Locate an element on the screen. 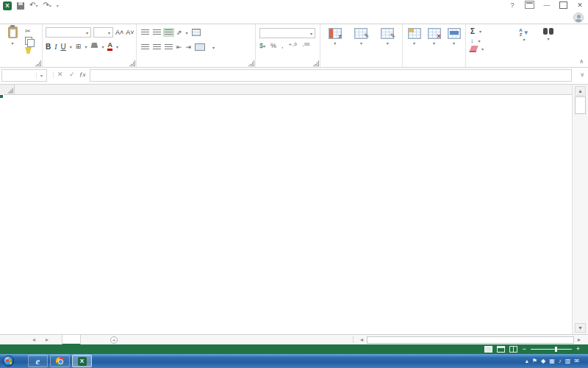 This screenshot has width=588, height=368. align-bottom-icon is located at coordinates (169, 32).